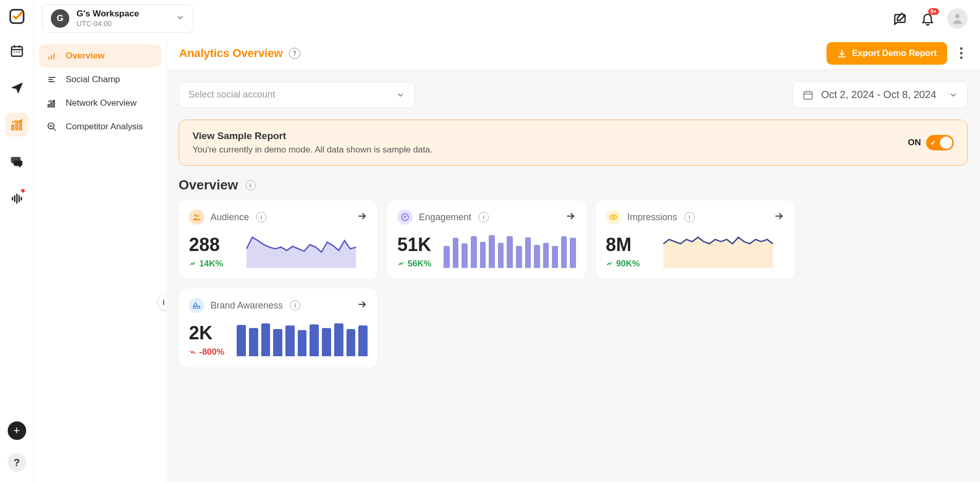 This screenshot has height=482, width=980. What do you see at coordinates (487, 240) in the screenshot?
I see `metric-card-engagement: Engagement i 51K 56K%` at bounding box center [487, 240].